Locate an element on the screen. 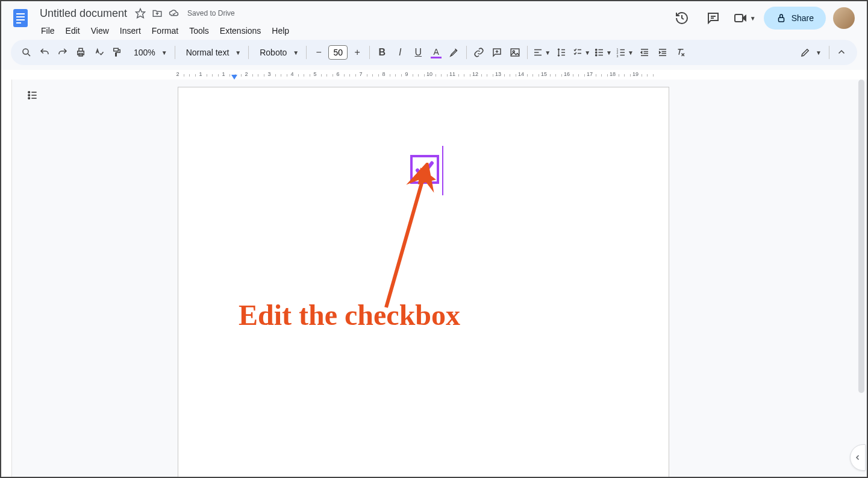  menu-view: View is located at coordinates (100, 31).